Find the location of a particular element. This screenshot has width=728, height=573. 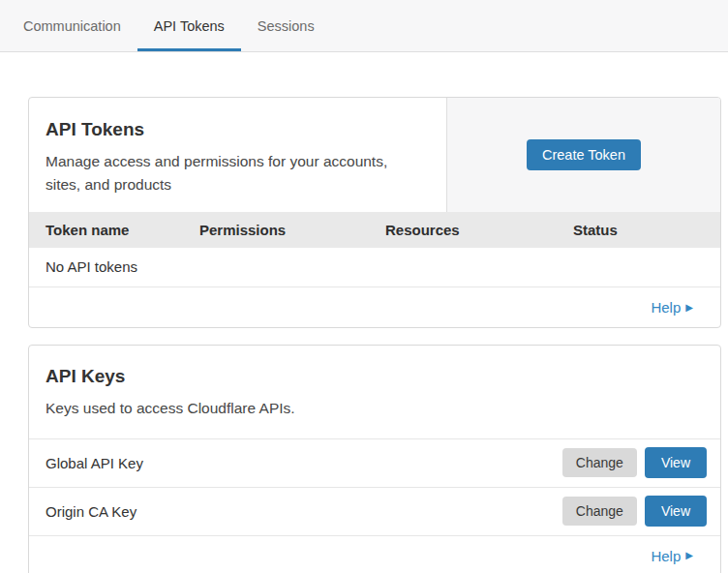

api-keys-description: Keys used to access Cloudflare APIs. is located at coordinates (232, 408).